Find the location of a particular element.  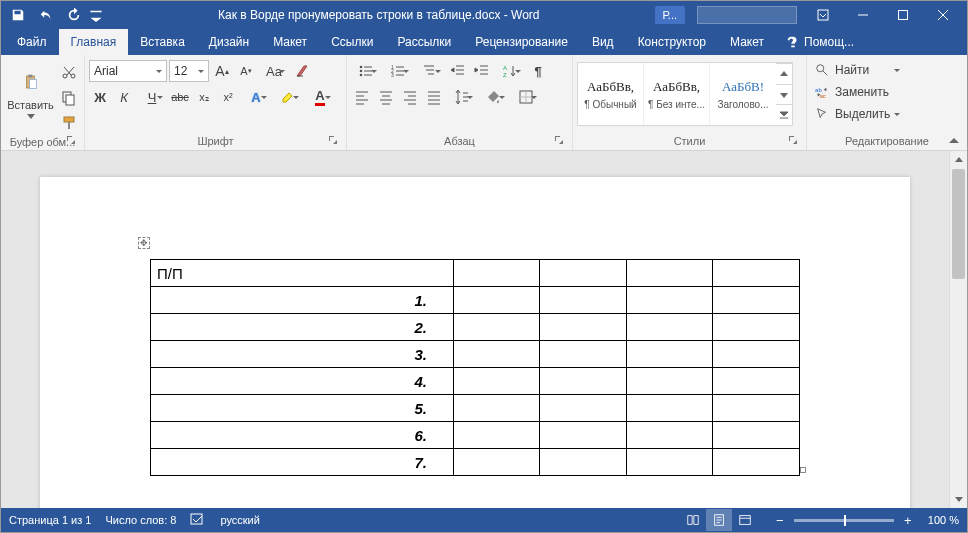

font-color-button: A is located at coordinates (320, 97).